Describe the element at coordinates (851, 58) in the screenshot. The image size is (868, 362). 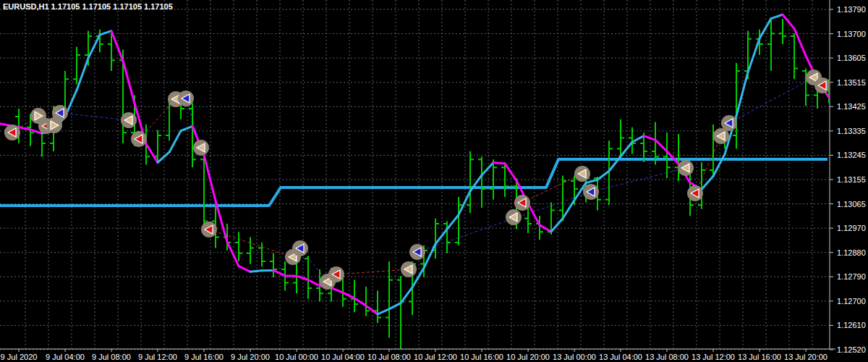
I see `price-axis-label: 1.13605` at that location.